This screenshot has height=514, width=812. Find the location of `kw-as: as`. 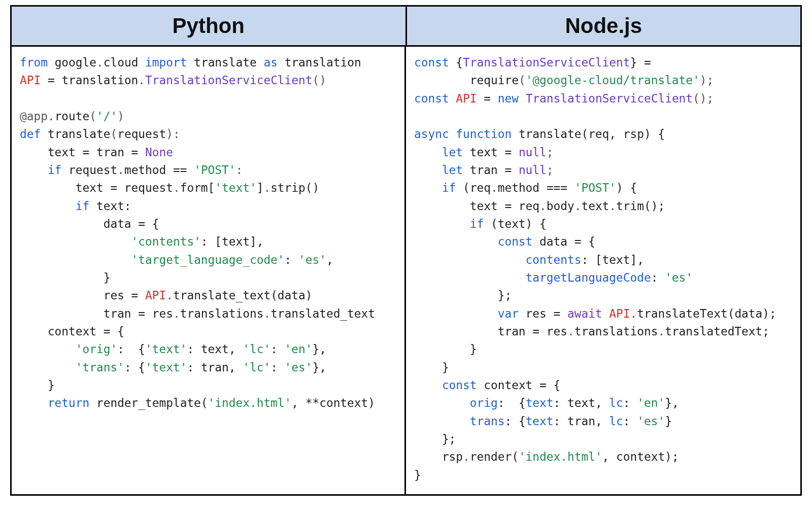

kw-as: as is located at coordinates (270, 62).